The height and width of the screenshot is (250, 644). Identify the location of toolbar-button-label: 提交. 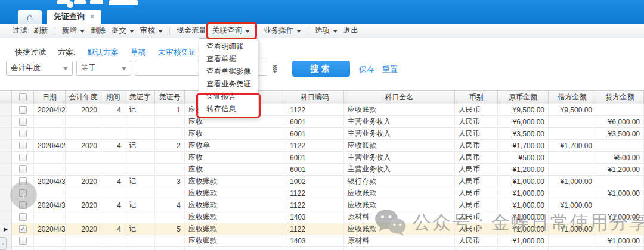
(119, 31).